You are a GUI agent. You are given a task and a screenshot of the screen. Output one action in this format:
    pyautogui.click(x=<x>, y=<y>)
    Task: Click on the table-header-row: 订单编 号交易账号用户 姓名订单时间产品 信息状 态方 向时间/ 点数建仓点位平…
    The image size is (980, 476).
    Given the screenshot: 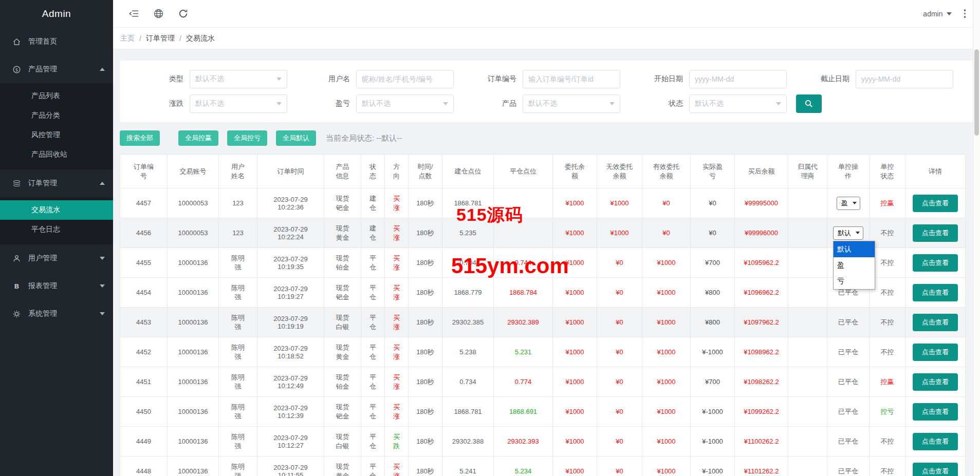 What is the action you would take?
    pyautogui.click(x=543, y=172)
    